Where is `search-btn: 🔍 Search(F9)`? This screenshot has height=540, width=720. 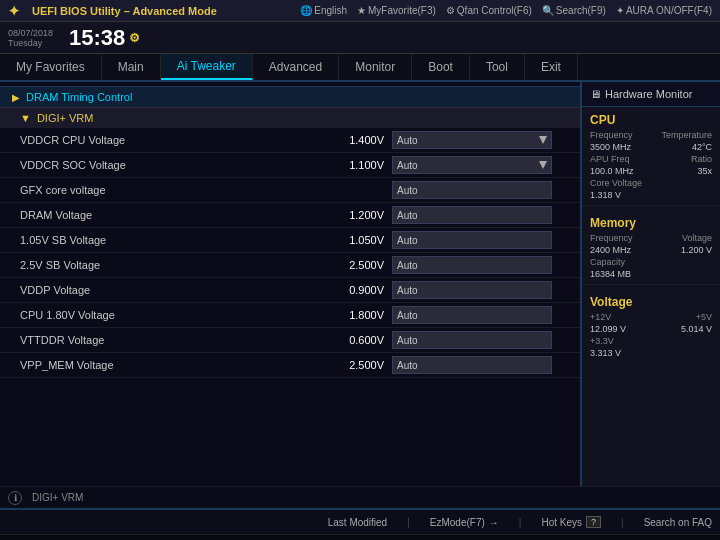
search-btn: 🔍 Search(F9) is located at coordinates (574, 10).